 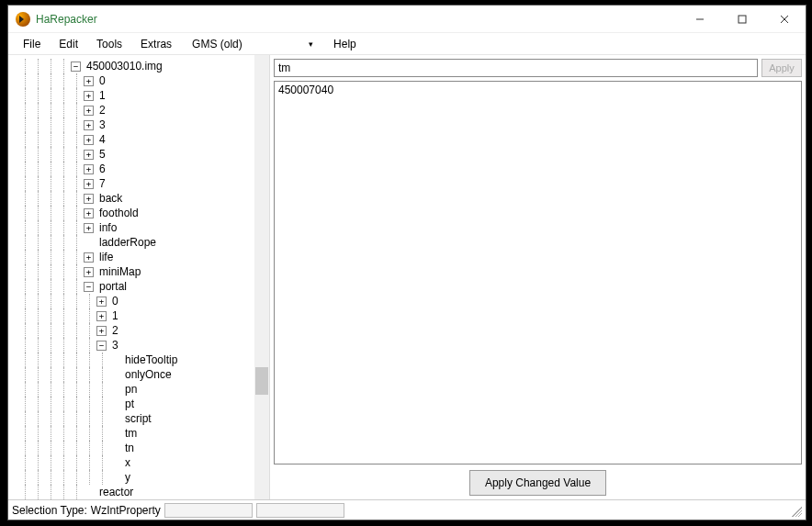 I want to click on menu-extras: Extras, so click(x=156, y=44).